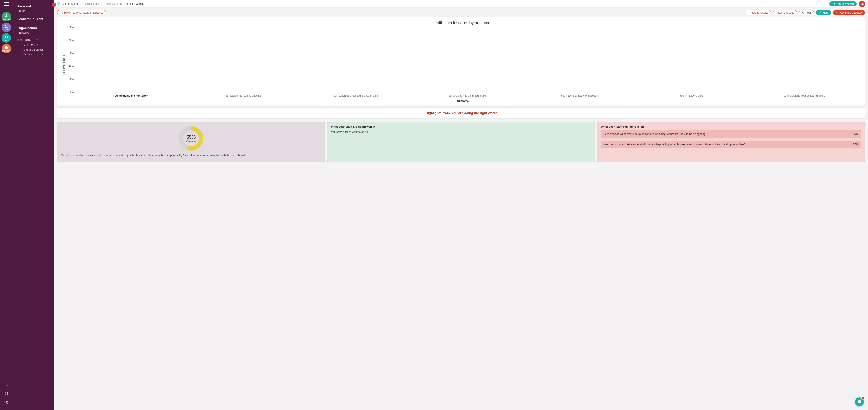 The height and width of the screenshot is (410, 868). What do you see at coordinates (826, 13) in the screenshot?
I see `help-button-label: Help` at bounding box center [826, 13].